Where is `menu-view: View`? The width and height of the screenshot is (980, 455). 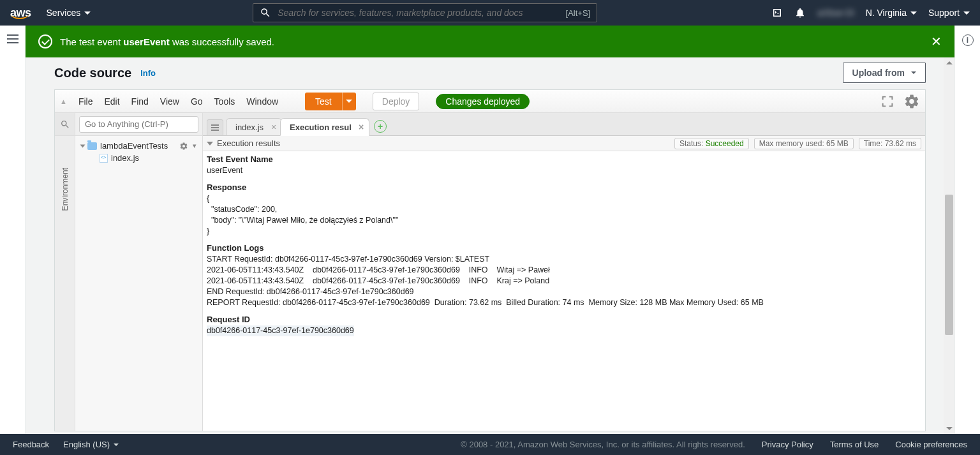
menu-view: View is located at coordinates (170, 101).